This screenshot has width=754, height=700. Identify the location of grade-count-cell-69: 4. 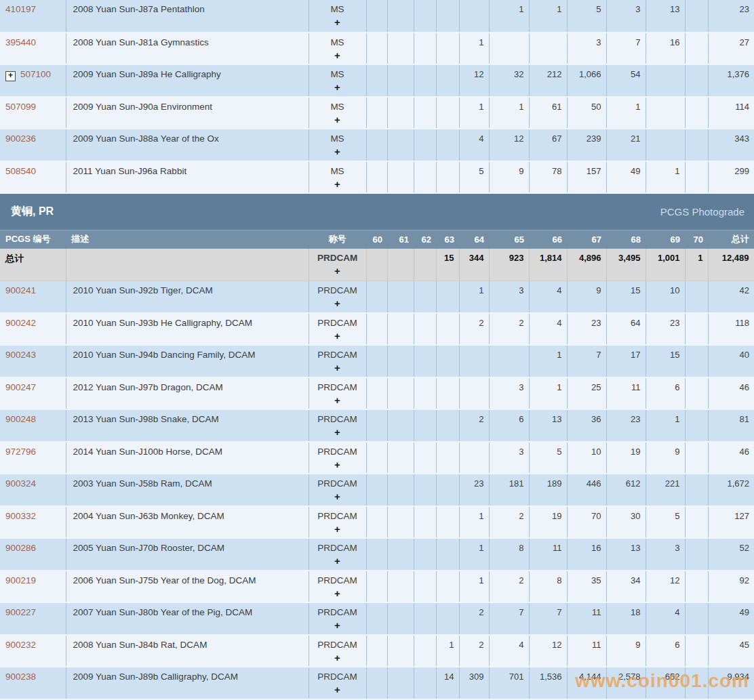
(665, 619).